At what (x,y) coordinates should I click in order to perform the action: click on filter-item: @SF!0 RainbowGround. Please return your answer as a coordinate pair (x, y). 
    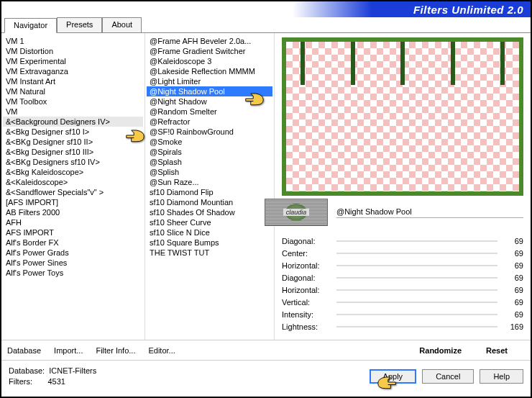
    Looking at the image, I should click on (210, 132).